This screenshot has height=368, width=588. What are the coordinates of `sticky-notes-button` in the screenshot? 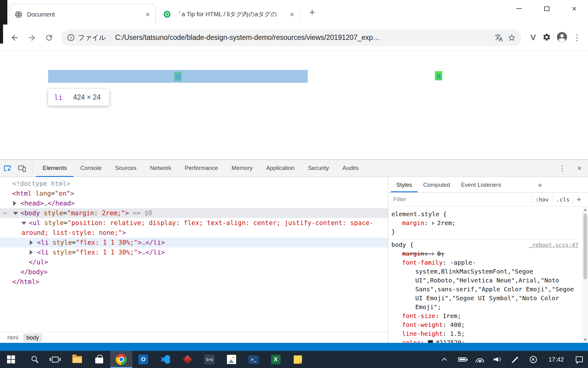 It's located at (298, 359).